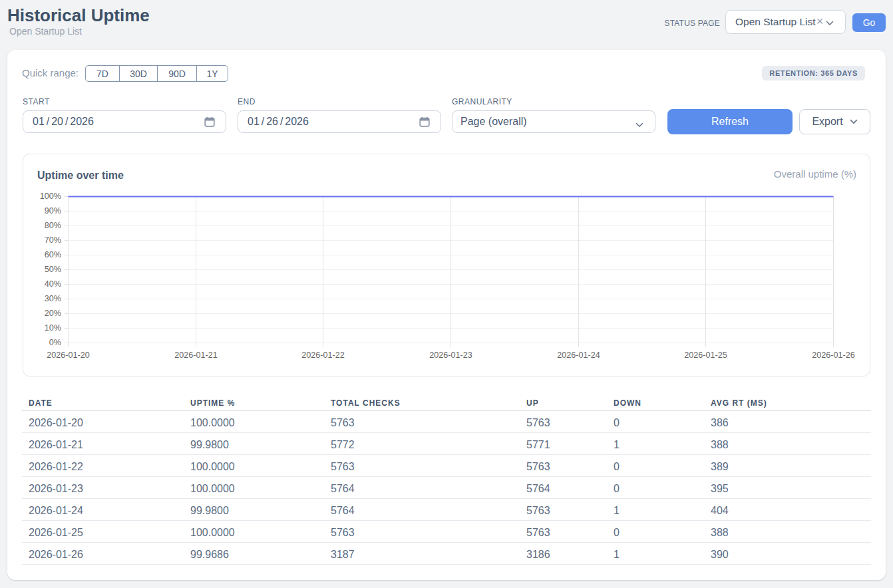  Describe the element at coordinates (55, 343) in the screenshot. I see `svg-text: 0%` at that location.